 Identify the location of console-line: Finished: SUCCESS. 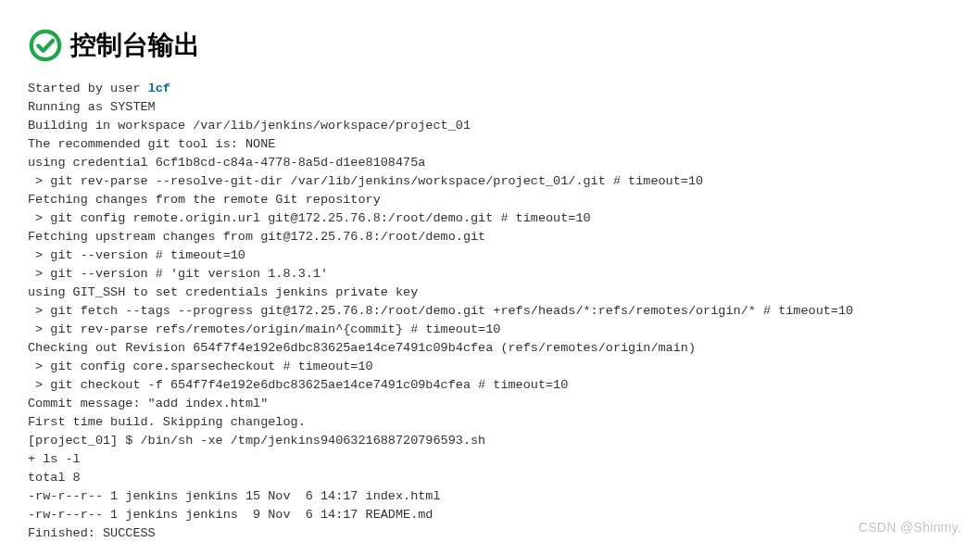
(92, 534).